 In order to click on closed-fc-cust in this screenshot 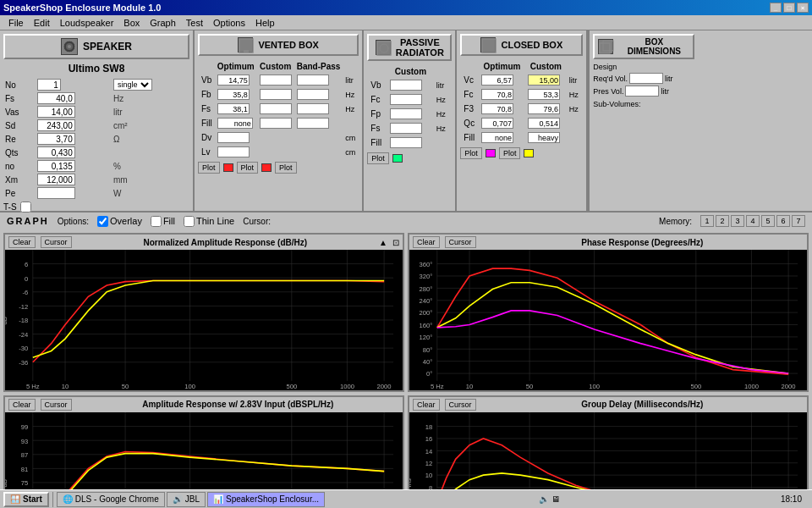, I will do `click(544, 95)`.